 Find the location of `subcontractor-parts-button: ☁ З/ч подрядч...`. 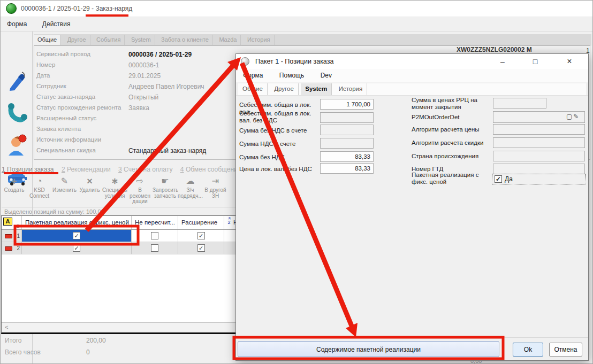

subcontractor-parts-button: ☁ З/ч подрядч... is located at coordinates (191, 191).